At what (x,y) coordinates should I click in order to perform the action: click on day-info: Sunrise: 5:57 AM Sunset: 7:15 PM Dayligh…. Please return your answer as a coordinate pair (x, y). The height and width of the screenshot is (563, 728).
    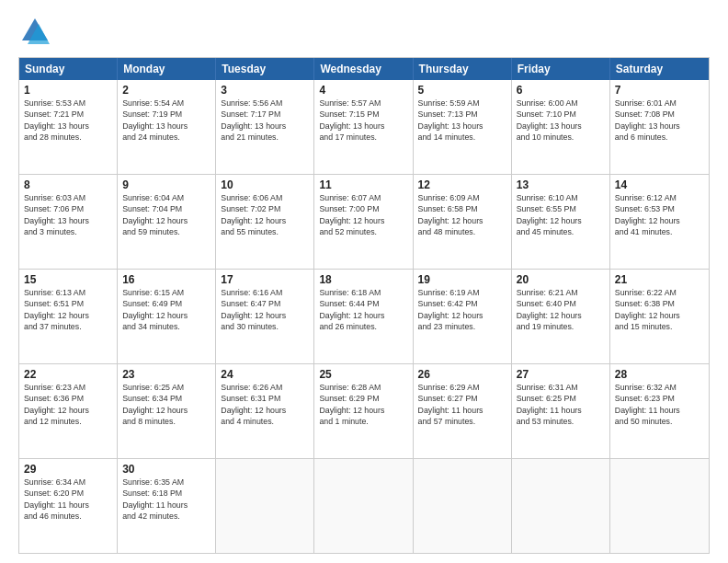
    Looking at the image, I should click on (363, 120).